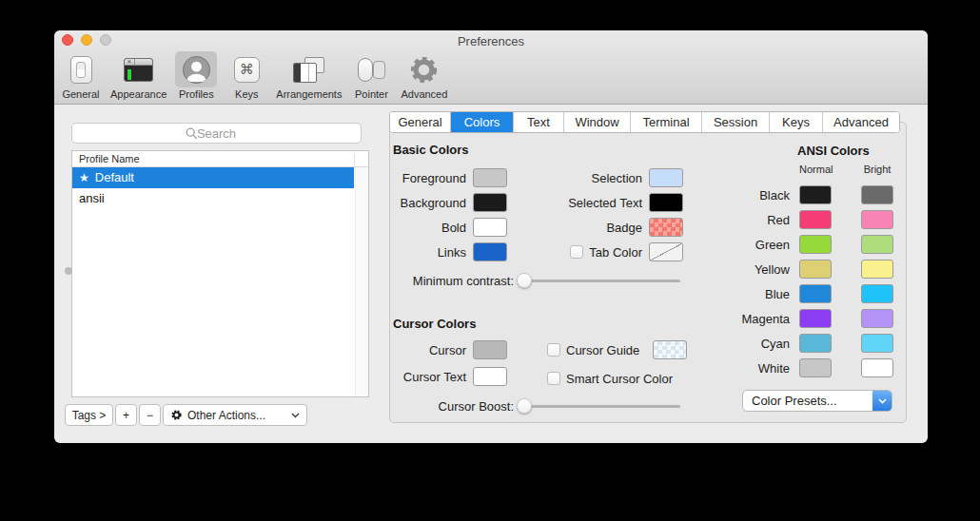  I want to click on foreground-color-well, so click(490, 178).